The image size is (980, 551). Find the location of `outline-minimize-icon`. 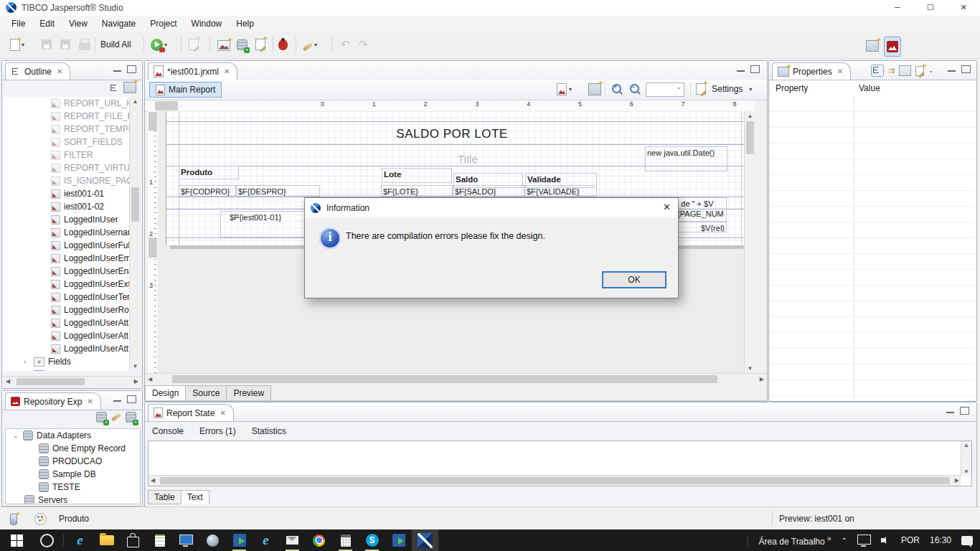

outline-minimize-icon is located at coordinates (118, 69).